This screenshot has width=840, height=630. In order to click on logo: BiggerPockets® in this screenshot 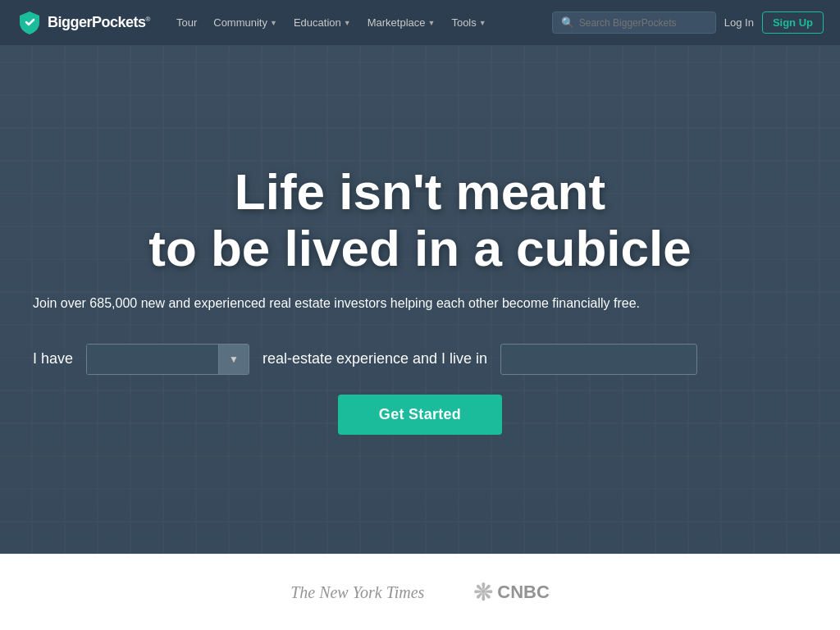, I will do `click(84, 23)`.